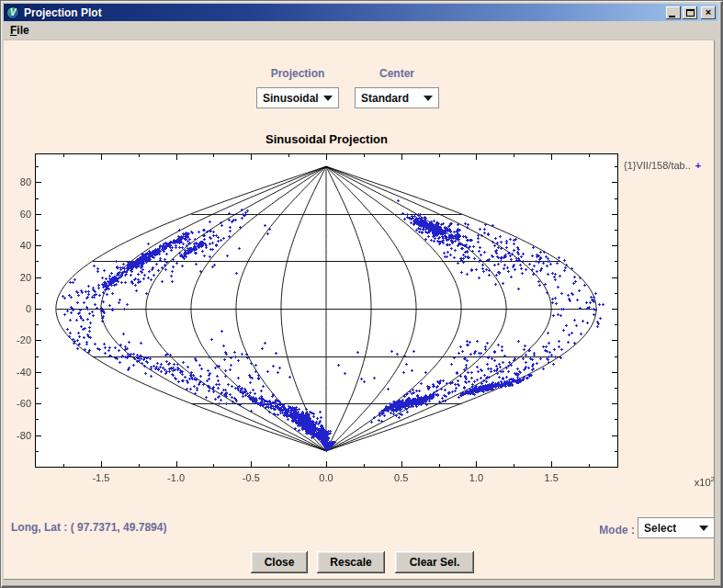 The height and width of the screenshot is (588, 723). What do you see at coordinates (290, 98) in the screenshot?
I see `projection-select-value: Sinusoidal` at bounding box center [290, 98].